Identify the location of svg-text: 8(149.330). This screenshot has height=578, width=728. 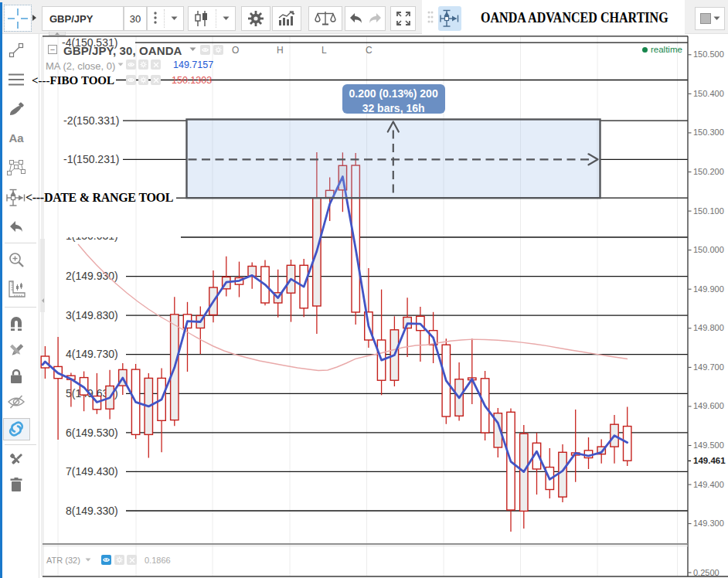
(92, 511).